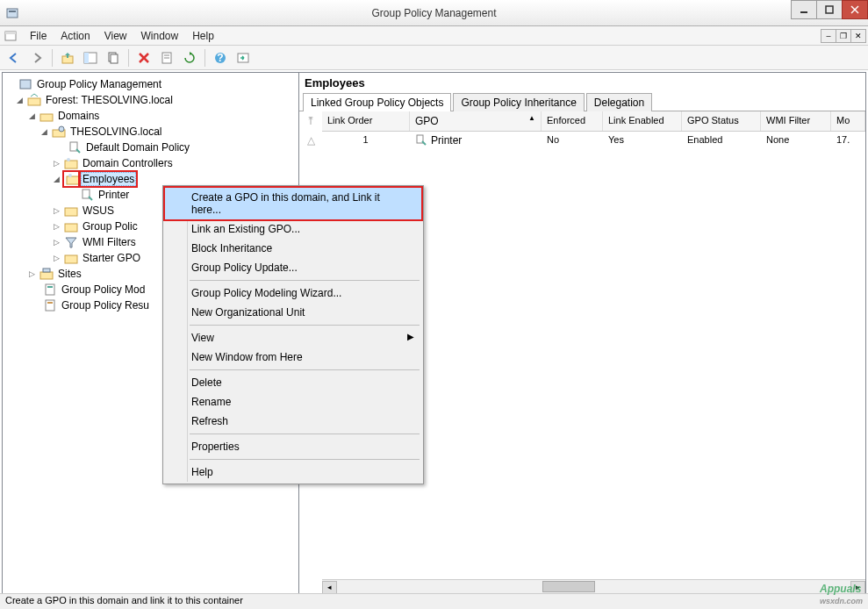 The height and width of the screenshot is (609, 868). I want to click on ctx-create-gpo: Create a GPO in this domain, and Link it…, so click(293, 204).